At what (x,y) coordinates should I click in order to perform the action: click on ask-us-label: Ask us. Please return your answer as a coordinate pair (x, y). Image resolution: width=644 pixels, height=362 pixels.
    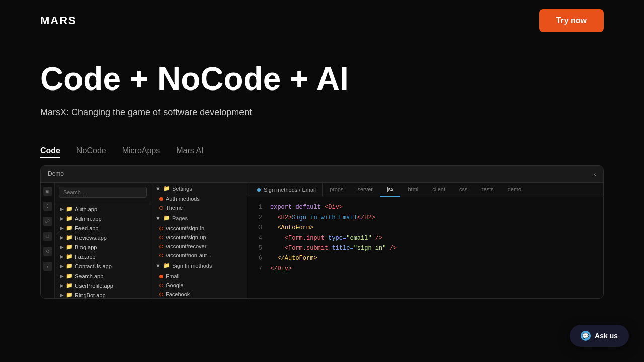
    Looking at the image, I should click on (606, 336).